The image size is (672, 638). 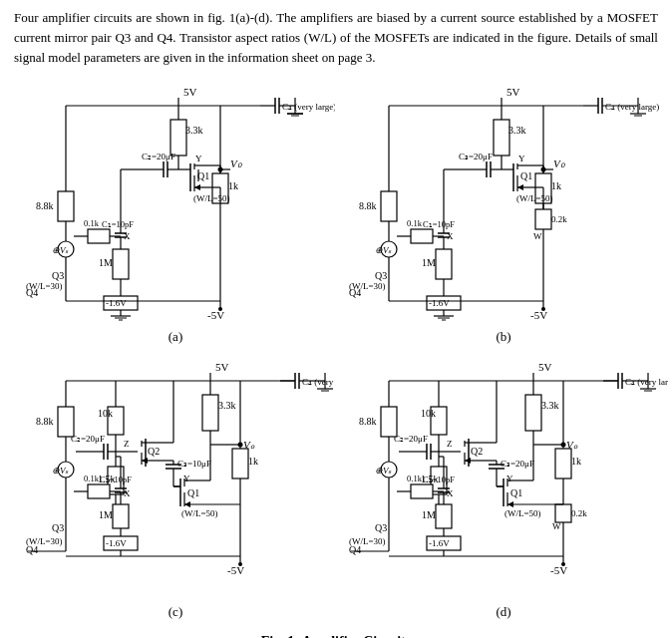 I want to click on svg-text: V₀, so click(x=559, y=163).